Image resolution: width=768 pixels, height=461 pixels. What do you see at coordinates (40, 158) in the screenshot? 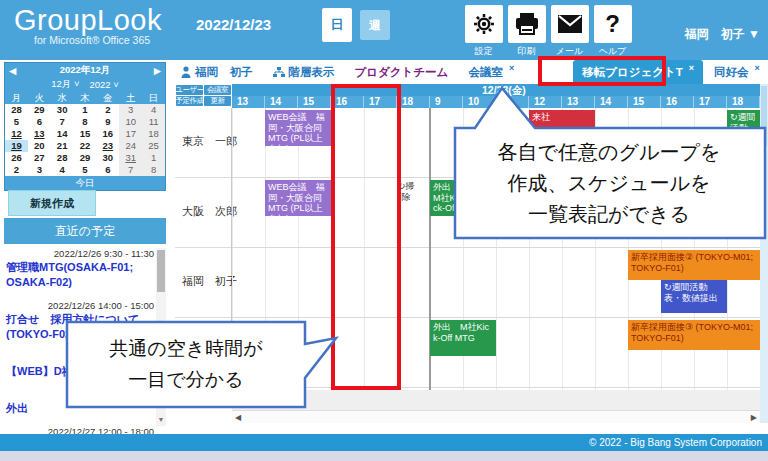
I see `calendar-day-cell: 27` at bounding box center [40, 158].